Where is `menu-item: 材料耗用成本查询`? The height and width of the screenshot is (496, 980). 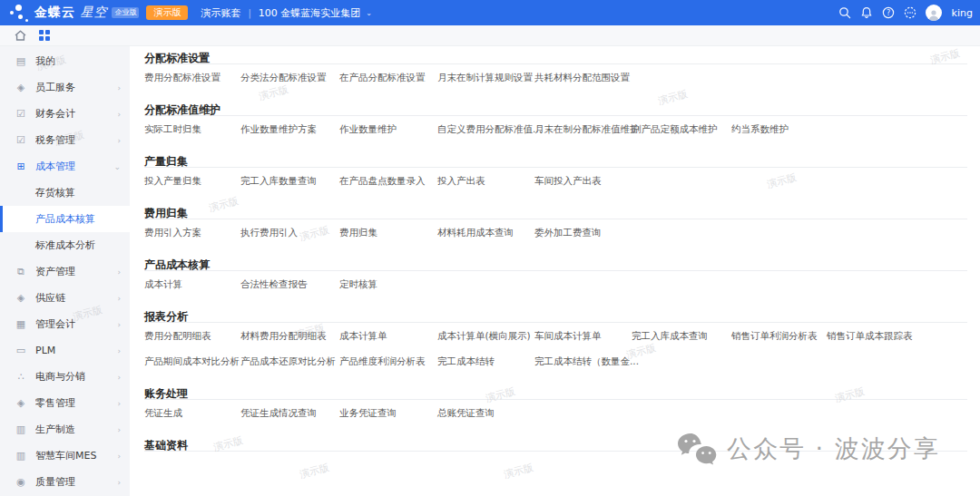 menu-item: 材料耗用成本查询 is located at coordinates (475, 232).